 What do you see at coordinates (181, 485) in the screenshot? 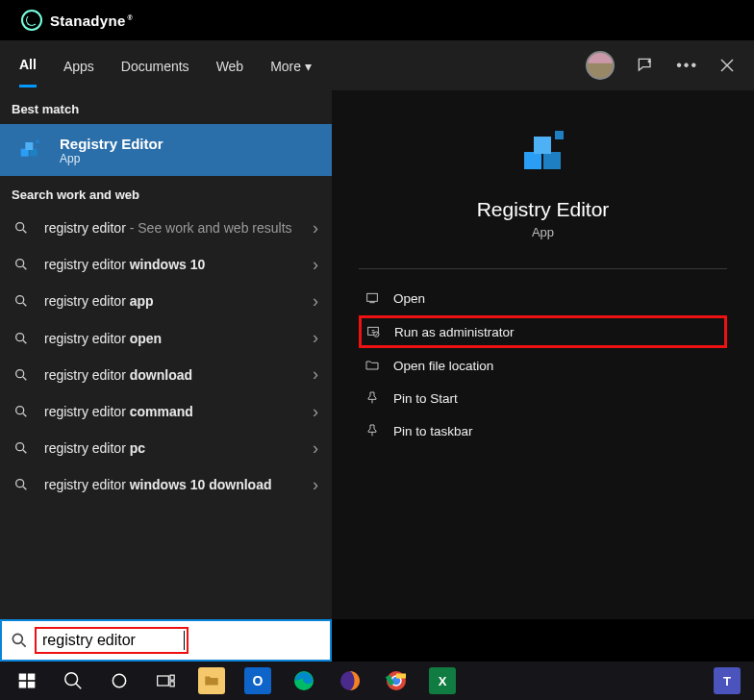
I see `suggestion-text: registry editor windows 10 download` at bounding box center [181, 485].